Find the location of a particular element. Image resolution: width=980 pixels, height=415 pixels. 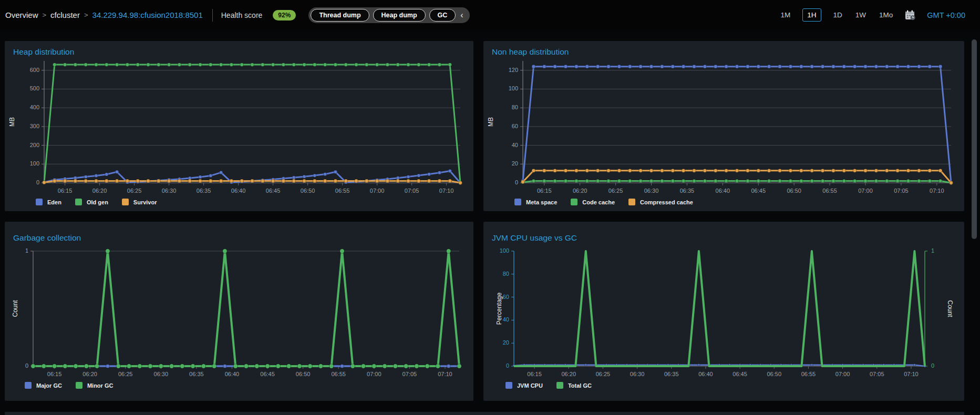

legend-label: Survivor is located at coordinates (145, 202).